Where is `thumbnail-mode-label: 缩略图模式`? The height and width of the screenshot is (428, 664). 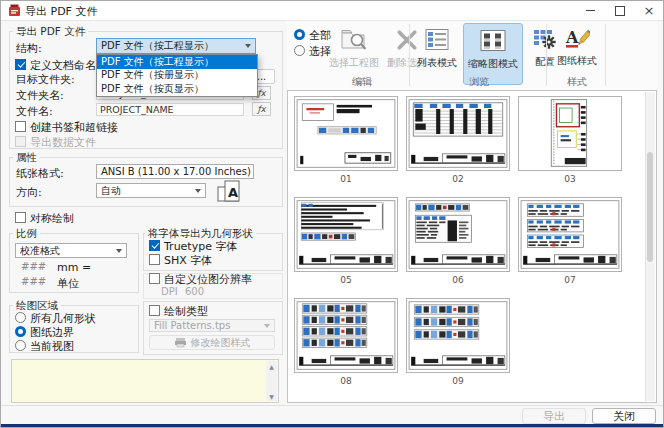
thumbnail-mode-label: 缩略图模式 is located at coordinates (493, 64).